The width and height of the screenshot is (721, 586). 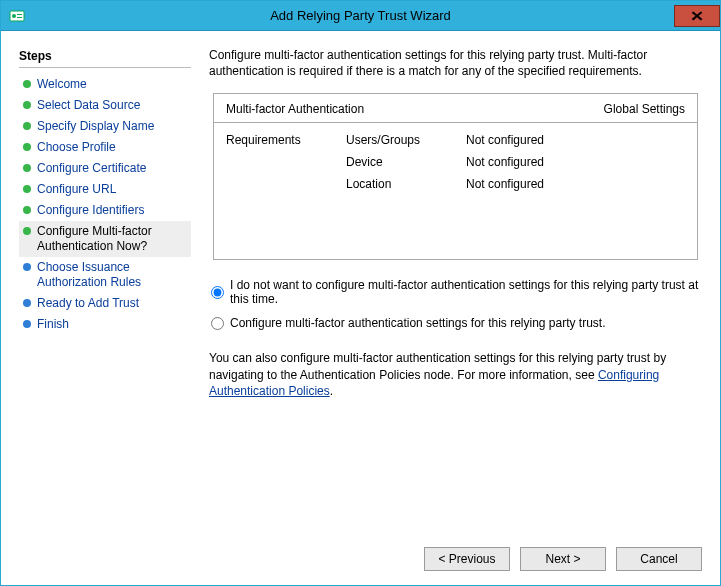 I want to click on previous-button: < Previous, so click(x=467, y=559).